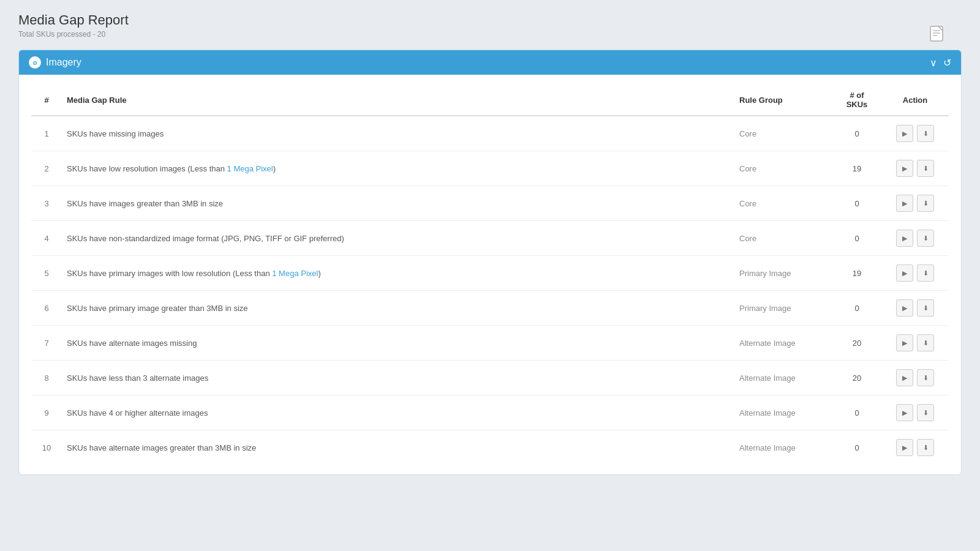  What do you see at coordinates (64, 62) in the screenshot?
I see `card-title: Imagery` at bounding box center [64, 62].